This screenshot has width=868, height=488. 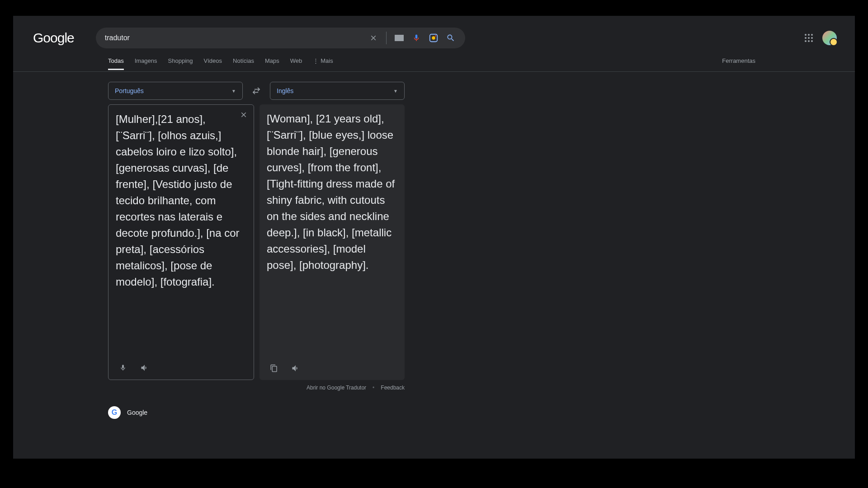 What do you see at coordinates (175, 91) in the screenshot?
I see `source-language-select: Português ▼` at bounding box center [175, 91].